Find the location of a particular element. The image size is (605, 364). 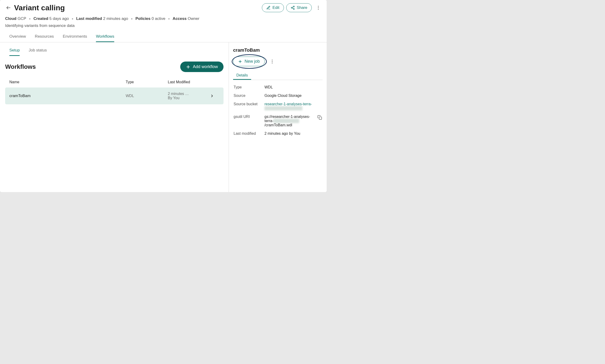

copy-icon is located at coordinates (320, 117).